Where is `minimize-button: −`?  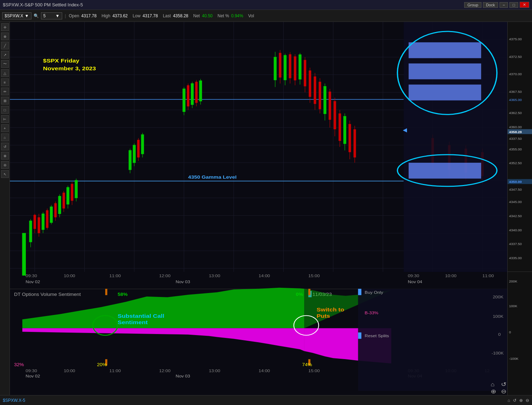 minimize-button: − is located at coordinates (504, 5).